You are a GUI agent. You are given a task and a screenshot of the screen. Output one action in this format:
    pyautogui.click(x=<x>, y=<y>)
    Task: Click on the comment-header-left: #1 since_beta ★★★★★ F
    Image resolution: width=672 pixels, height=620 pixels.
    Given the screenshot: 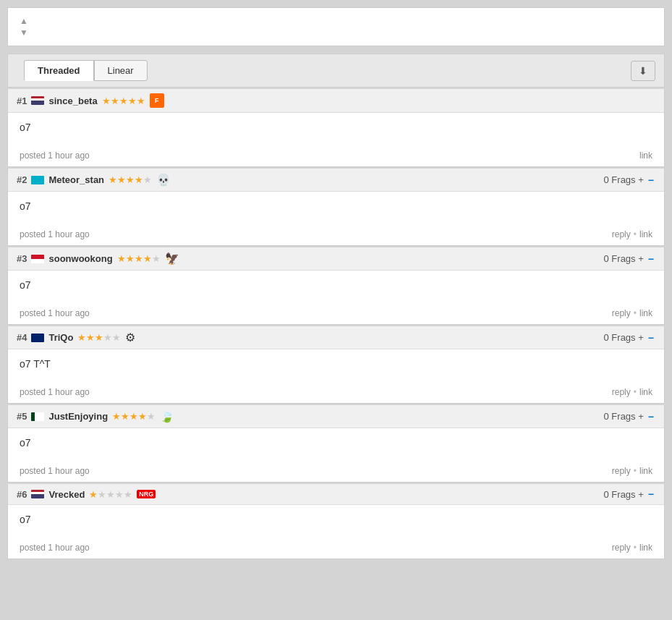 What is the action you would take?
    pyautogui.click(x=90, y=101)
    